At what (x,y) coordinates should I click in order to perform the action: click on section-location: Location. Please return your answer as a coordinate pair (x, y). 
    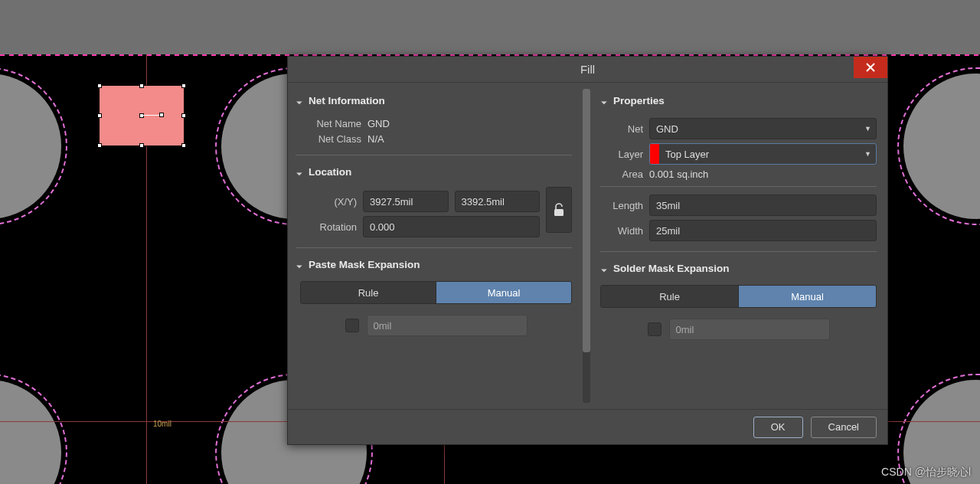
    Looking at the image, I should click on (433, 173).